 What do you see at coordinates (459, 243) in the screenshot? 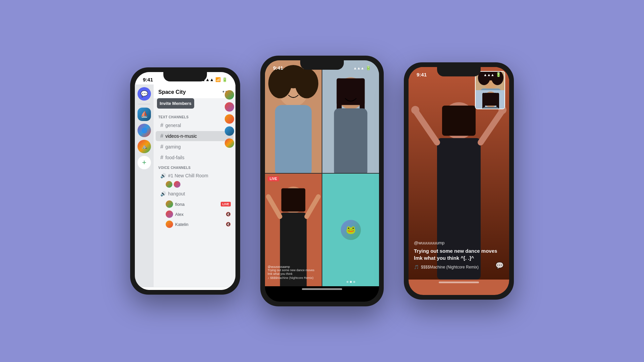
I see `live-username: @wuuuuuuump` at bounding box center [459, 243].